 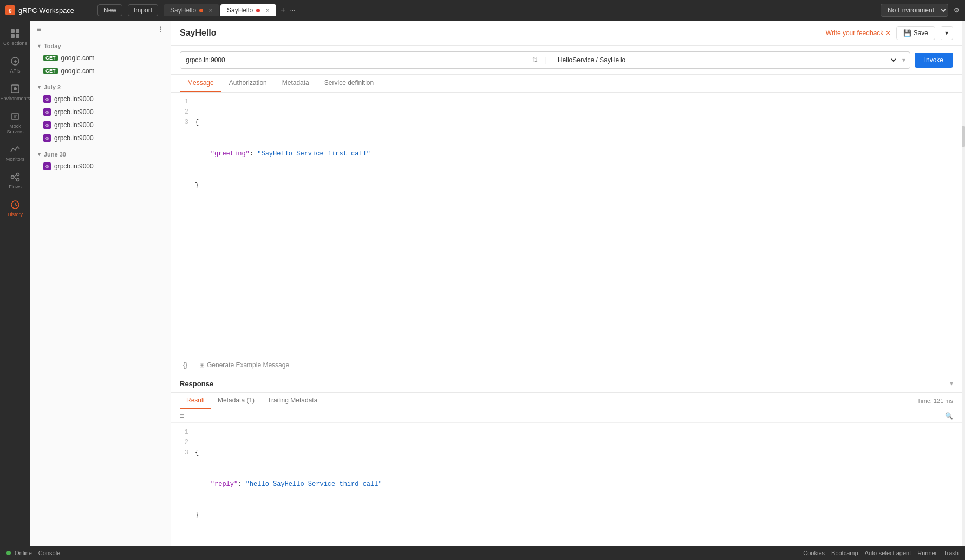 I want to click on content-header: SayHello Write your feedback ✕ 💾 Save ▾, so click(x=566, y=34).